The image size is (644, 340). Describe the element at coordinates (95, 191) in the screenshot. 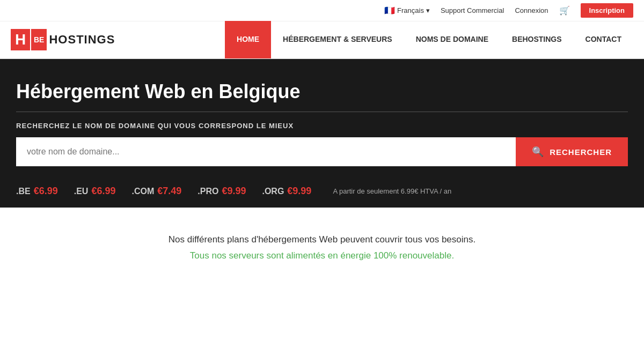

I see `domain-eu: .EU €6.99` at that location.